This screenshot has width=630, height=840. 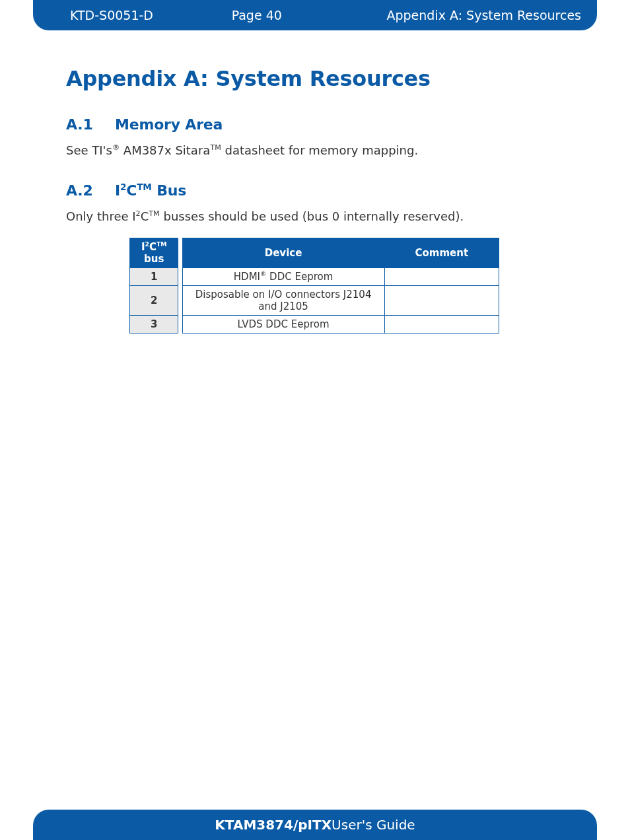 What do you see at coordinates (314, 285) in the screenshot?
I see `i2c-bus-table: I2CTM bus Device Comment 1 HDMI® DDC Eep…` at bounding box center [314, 285].